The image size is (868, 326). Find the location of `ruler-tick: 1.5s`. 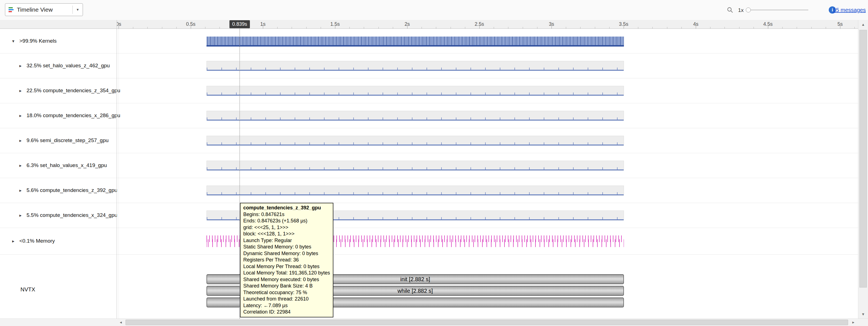

ruler-tick: 1.5s is located at coordinates (335, 24).